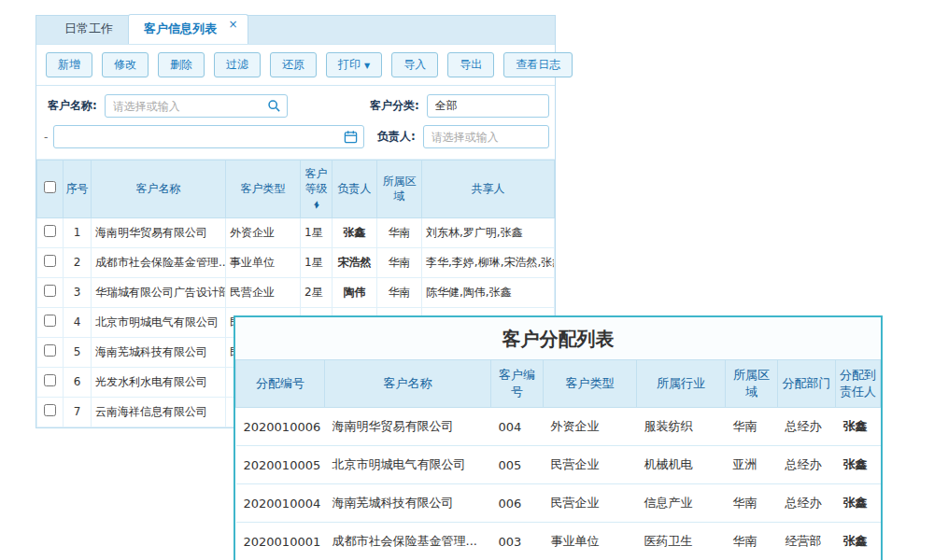  What do you see at coordinates (263, 232) in the screenshot?
I see `customer-type-cell: 外资企业` at bounding box center [263, 232].